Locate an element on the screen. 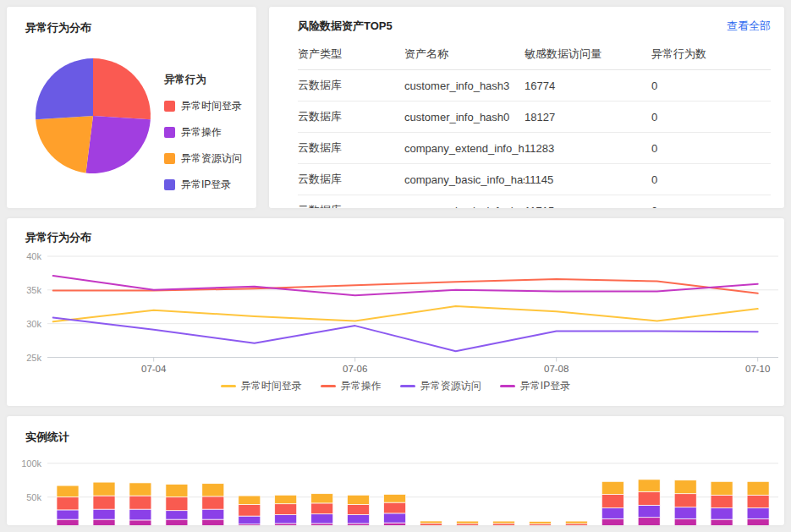 The height and width of the screenshot is (532, 791). pie-slice-异常IP登录 is located at coordinates (64, 89).